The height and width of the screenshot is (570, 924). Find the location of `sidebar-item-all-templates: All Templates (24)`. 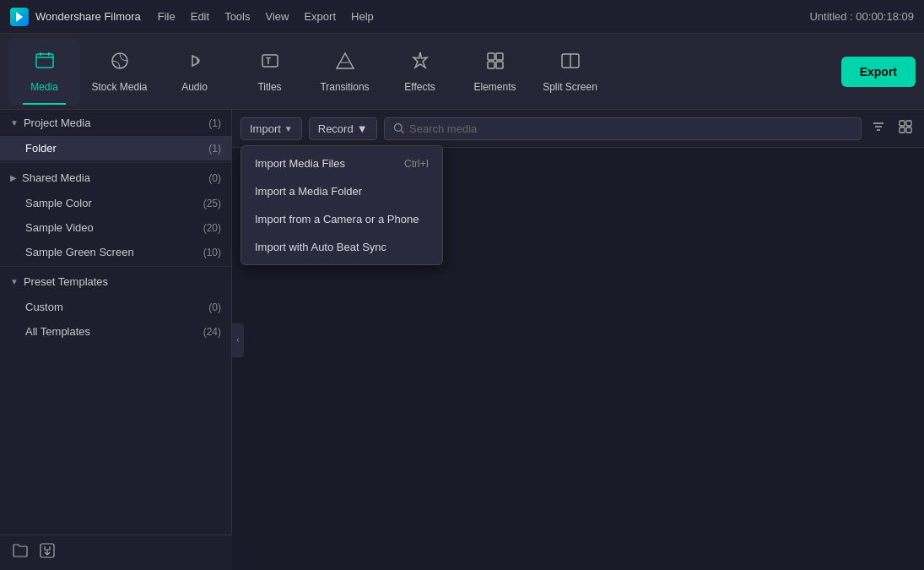

sidebar-item-all-templates: All Templates (24) is located at coordinates (116, 331).